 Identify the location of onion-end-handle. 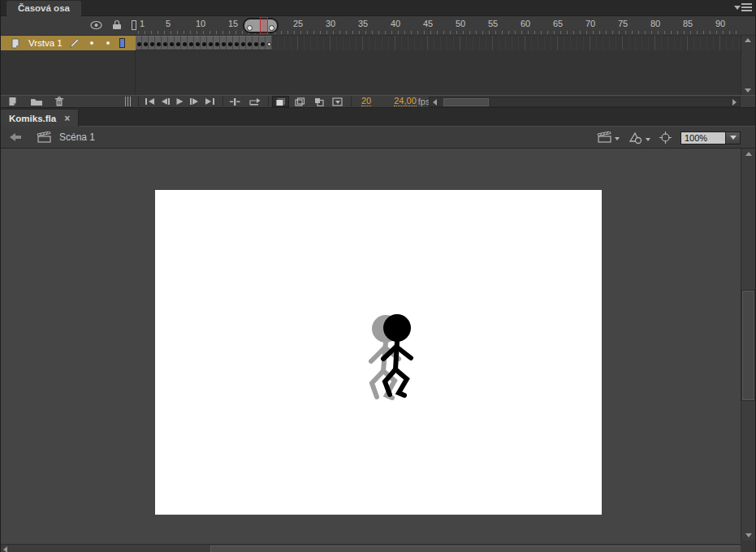
(271, 28).